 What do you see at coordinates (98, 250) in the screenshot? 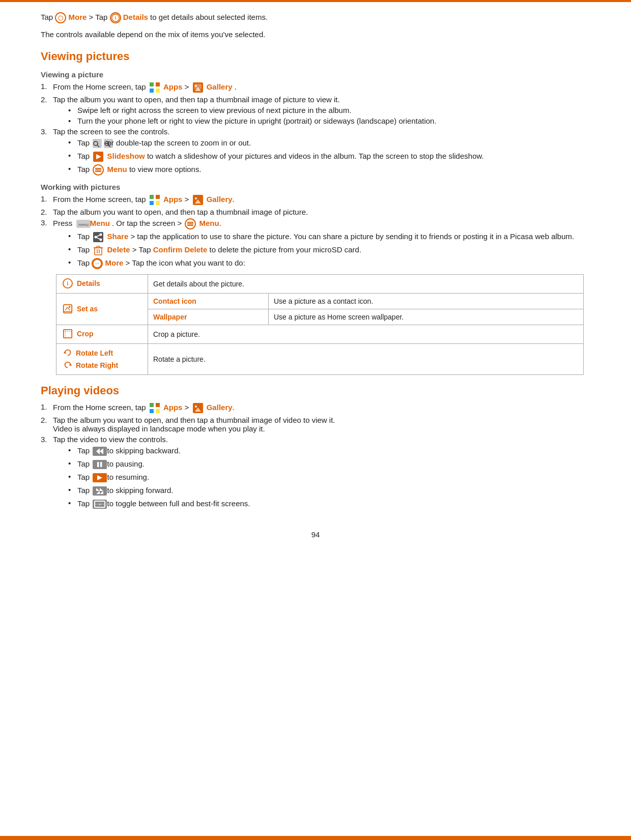
I see `delete-icon` at bounding box center [98, 250].